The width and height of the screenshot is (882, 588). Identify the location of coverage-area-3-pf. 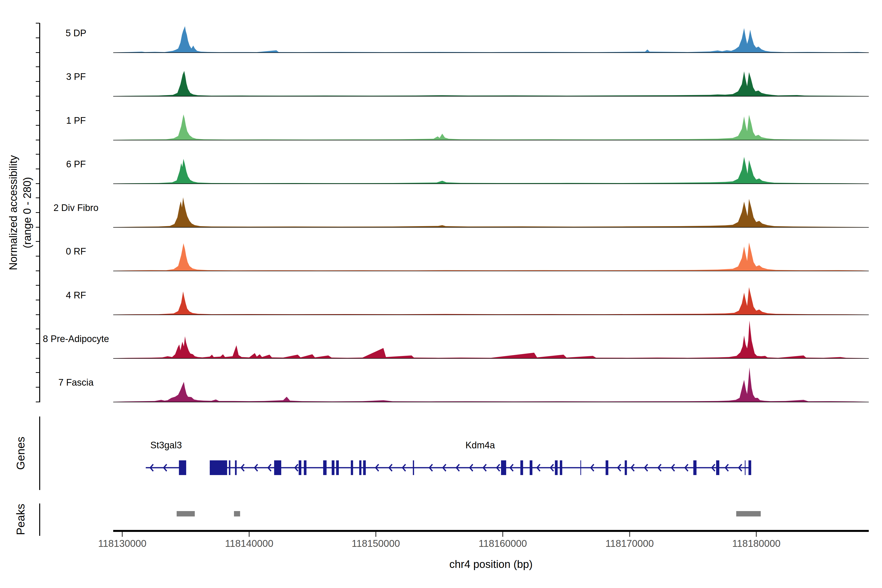
(491, 76).